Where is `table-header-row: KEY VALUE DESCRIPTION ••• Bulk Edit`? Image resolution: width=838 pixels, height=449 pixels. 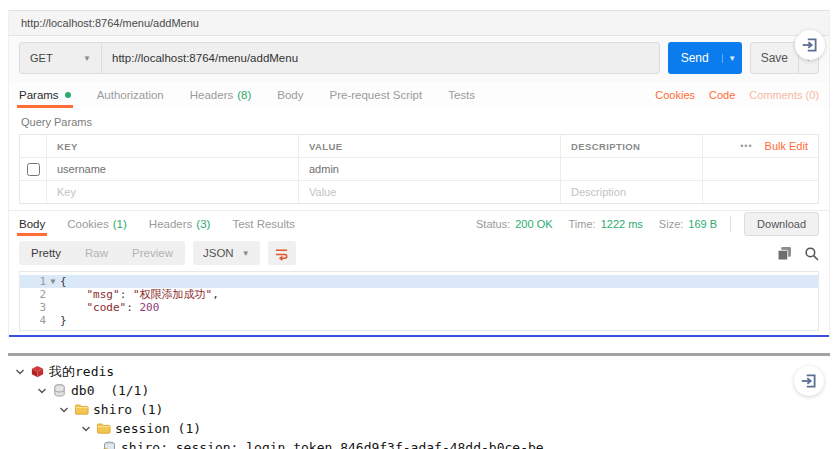
table-header-row: KEY VALUE DESCRIPTION ••• Bulk Edit is located at coordinates (419, 146).